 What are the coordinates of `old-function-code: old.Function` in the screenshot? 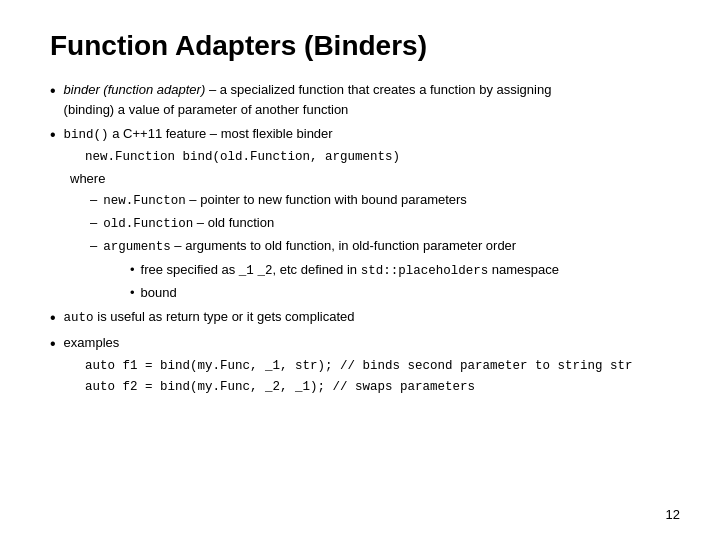 It's located at (148, 224).